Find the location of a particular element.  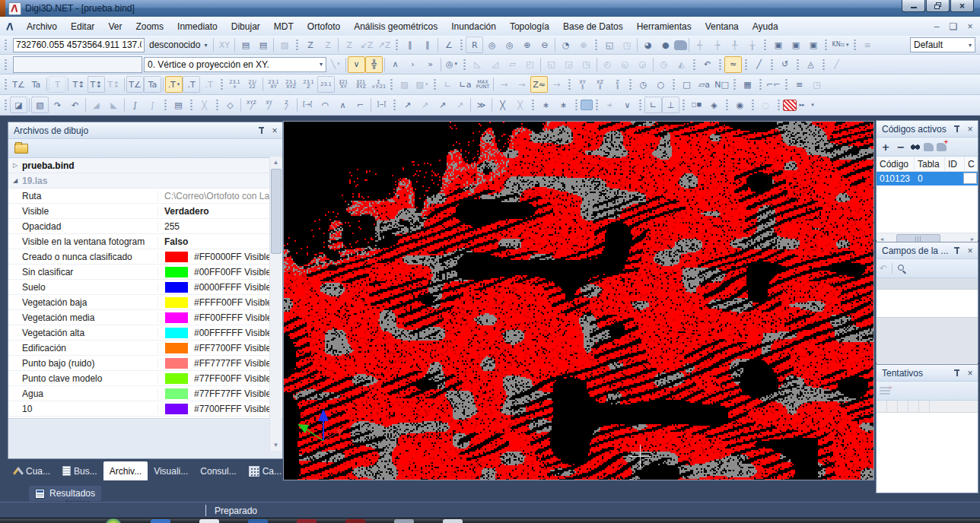

zoom-out-icon: ⊖ is located at coordinates (545, 45).